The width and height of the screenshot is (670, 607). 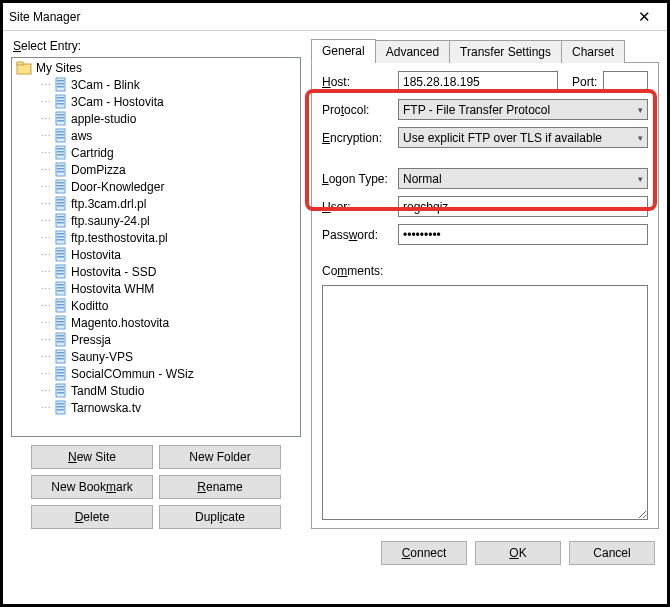 What do you see at coordinates (156, 220) in the screenshot?
I see `tree-item: ⋯ftp.sauny-24.pl` at bounding box center [156, 220].